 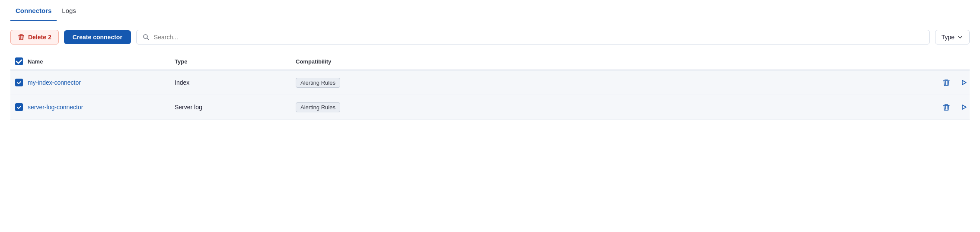 I want to click on delete-button: Delete 2, so click(x=35, y=37).